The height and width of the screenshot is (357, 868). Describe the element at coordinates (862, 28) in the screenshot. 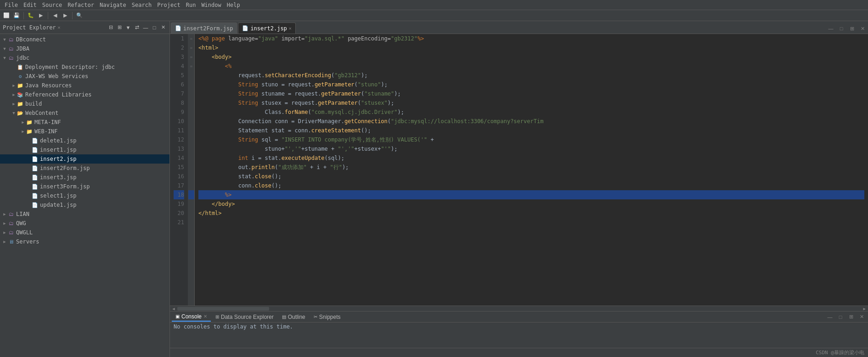

I see `tab-close-all-btn: ✕` at that location.